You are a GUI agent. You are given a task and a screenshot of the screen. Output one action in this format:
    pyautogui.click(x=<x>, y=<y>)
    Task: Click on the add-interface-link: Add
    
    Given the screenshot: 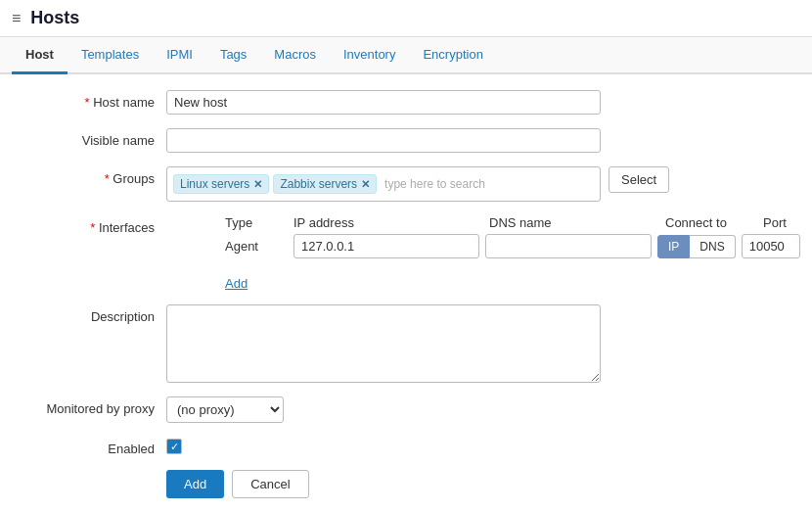 What is the action you would take?
    pyautogui.click(x=237, y=284)
    